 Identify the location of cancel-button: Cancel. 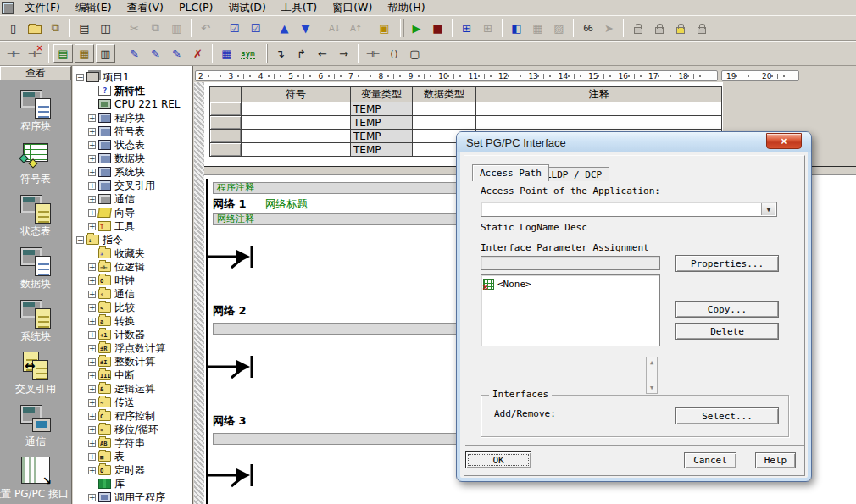
(710, 461).